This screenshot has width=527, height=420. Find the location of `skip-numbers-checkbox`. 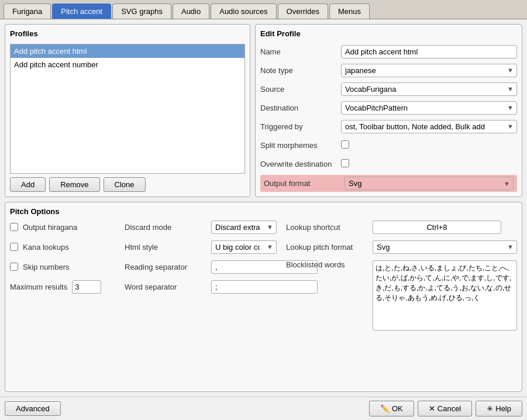

skip-numbers-checkbox is located at coordinates (14, 267).